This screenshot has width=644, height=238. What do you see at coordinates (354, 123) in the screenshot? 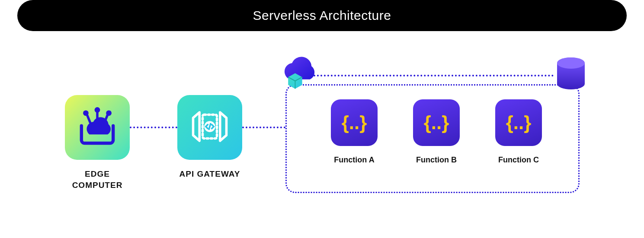
I see `function-a-card: {..}` at bounding box center [354, 123].